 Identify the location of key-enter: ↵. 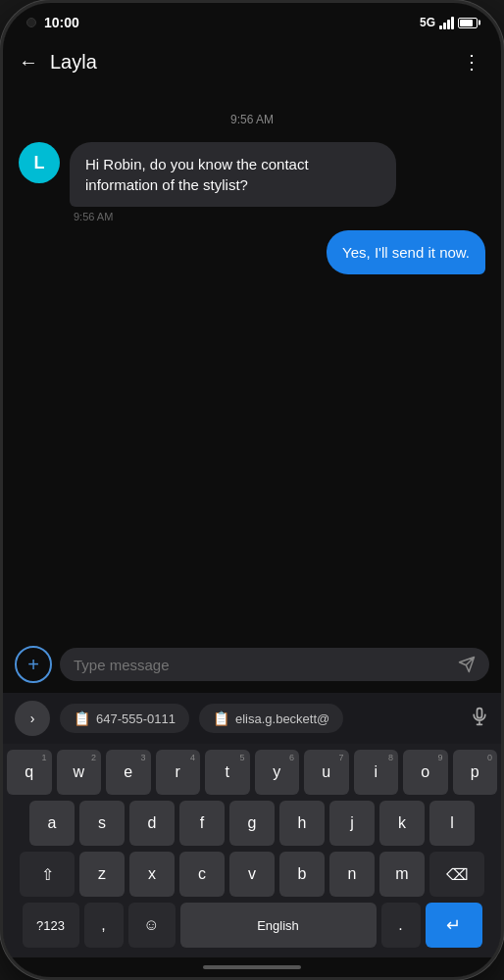
(454, 925).